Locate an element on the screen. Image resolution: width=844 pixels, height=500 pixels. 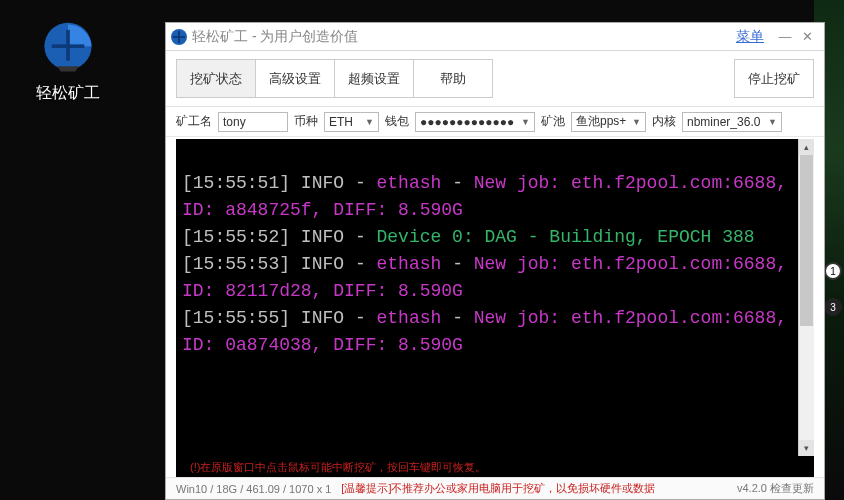
console-scrollbar: ▴ ▾ is located at coordinates (806, 298).